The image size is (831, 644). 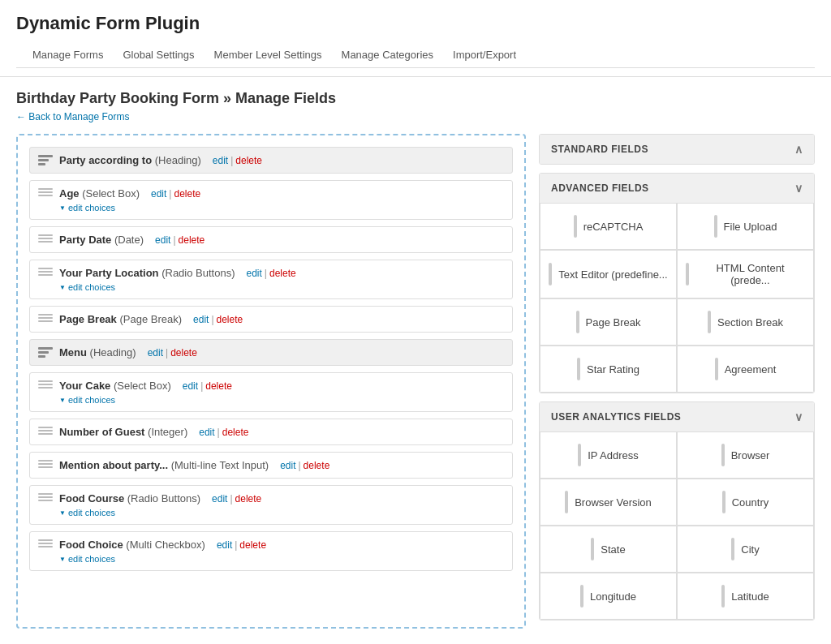 I want to click on field-label: Party Date (Date), so click(x=101, y=240).